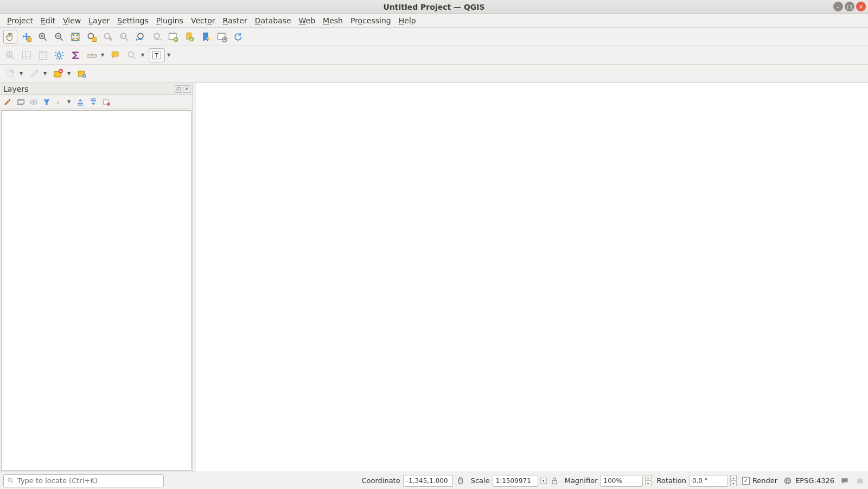 This screenshot has width=868, height=489. What do you see at coordinates (189, 37) in the screenshot?
I see `new-spatial-bookmark-button` at bounding box center [189, 37].